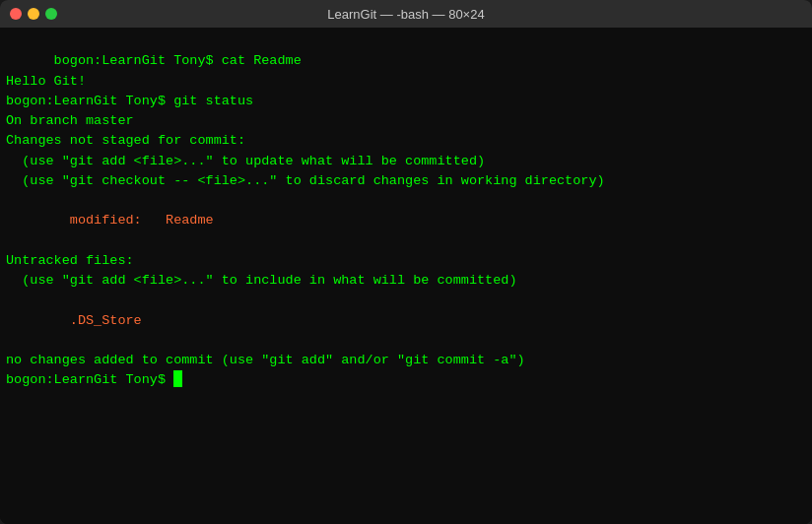 This screenshot has height=524, width=812. I want to click on minimize-button, so click(34, 14).